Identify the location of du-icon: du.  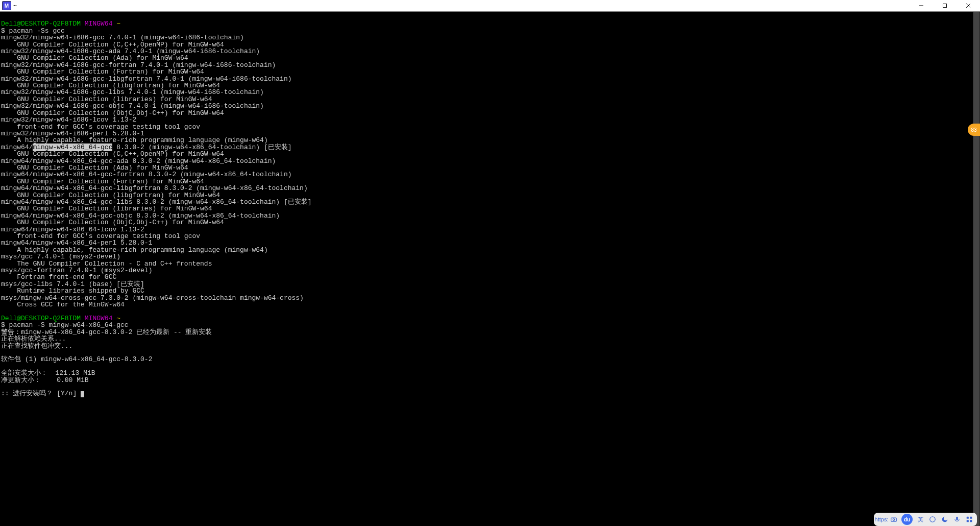
(907, 519).